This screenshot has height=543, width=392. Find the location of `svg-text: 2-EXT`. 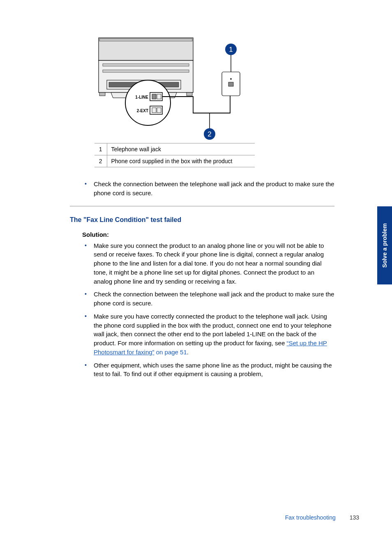

svg-text: 2-EXT is located at coordinates (143, 111).